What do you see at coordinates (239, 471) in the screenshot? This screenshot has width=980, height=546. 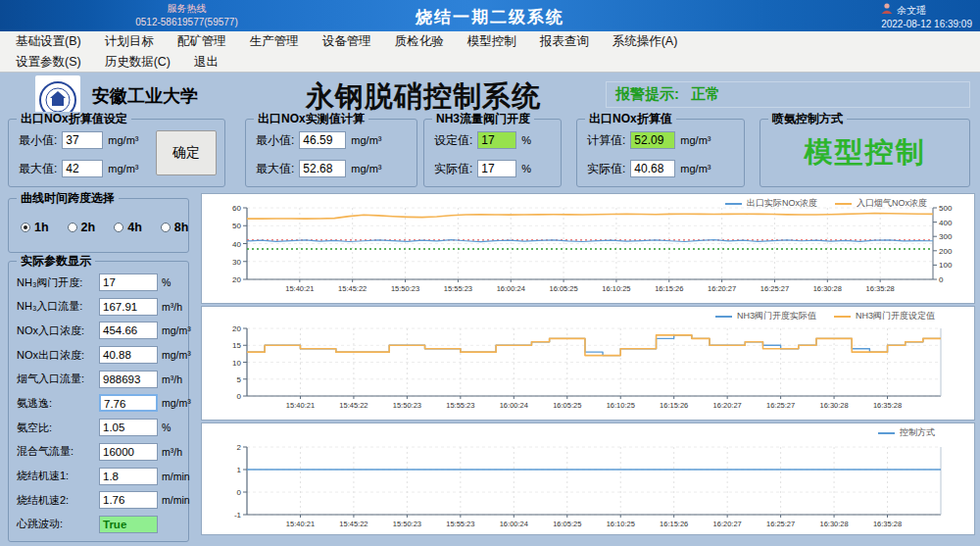 I see `svg-text: 1` at bounding box center [239, 471].